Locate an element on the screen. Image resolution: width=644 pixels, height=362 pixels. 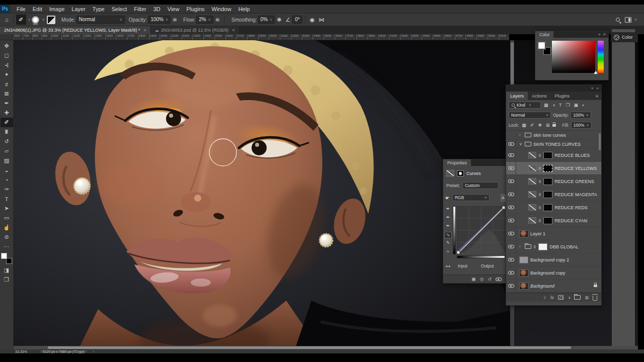
pressure-size-icon: ◉ is located at coordinates (312, 20).